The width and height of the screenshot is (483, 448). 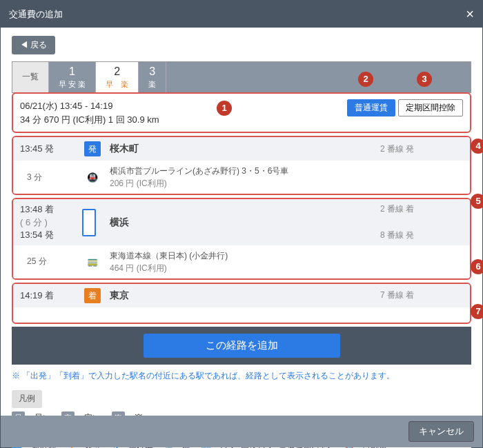 I want to click on line-name-2: 東海道本線（東日本) (小金井行), so click(x=286, y=256).